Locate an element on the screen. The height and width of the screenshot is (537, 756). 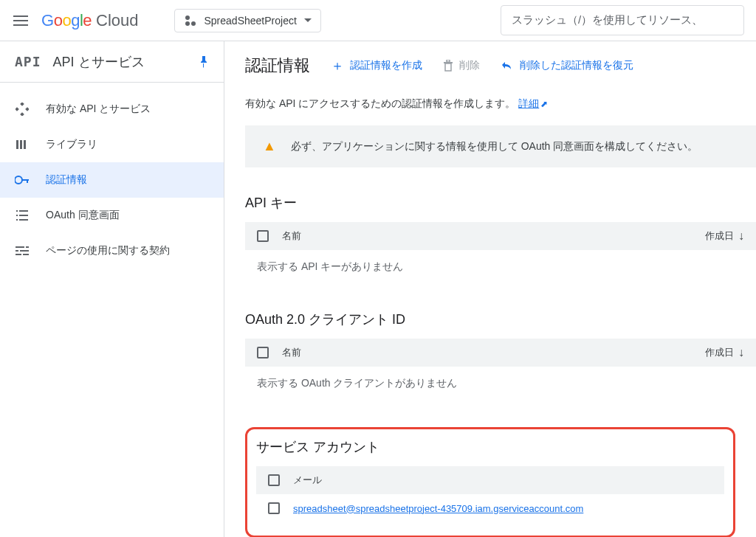
button-label: 認証情報を作成 is located at coordinates (386, 66).